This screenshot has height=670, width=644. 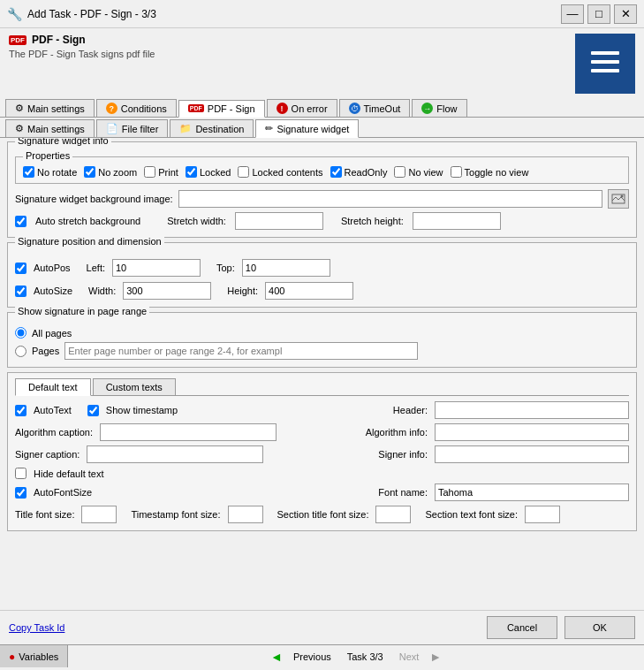 What do you see at coordinates (572, 14) in the screenshot?
I see `minimize-button: —` at bounding box center [572, 14].